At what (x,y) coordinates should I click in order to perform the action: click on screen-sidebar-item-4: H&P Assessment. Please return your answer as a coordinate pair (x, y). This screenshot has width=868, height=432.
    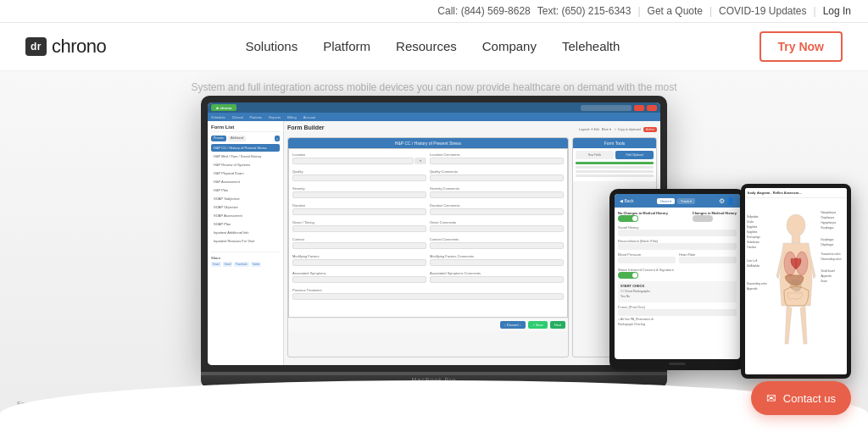
    Looking at the image, I should click on (246, 181).